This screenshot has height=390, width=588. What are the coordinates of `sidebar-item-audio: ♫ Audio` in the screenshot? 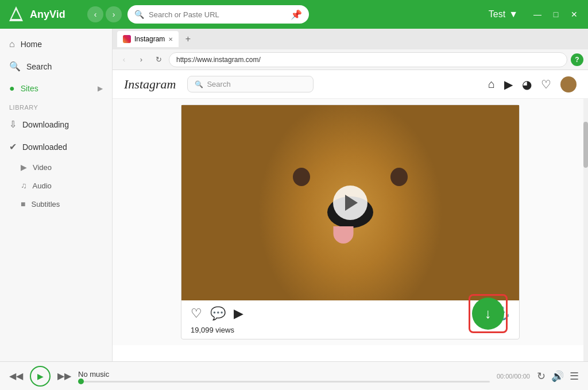 It's located at (56, 186).